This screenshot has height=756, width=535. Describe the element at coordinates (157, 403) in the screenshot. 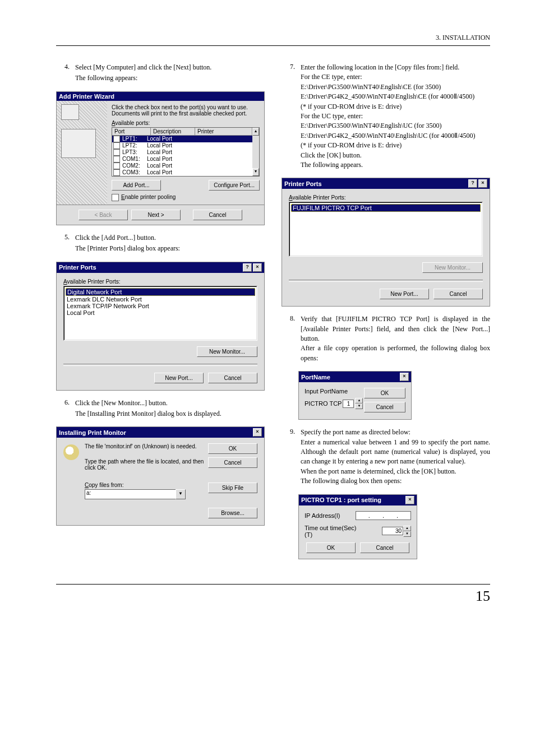

I see `step6-text: button.` at that location.